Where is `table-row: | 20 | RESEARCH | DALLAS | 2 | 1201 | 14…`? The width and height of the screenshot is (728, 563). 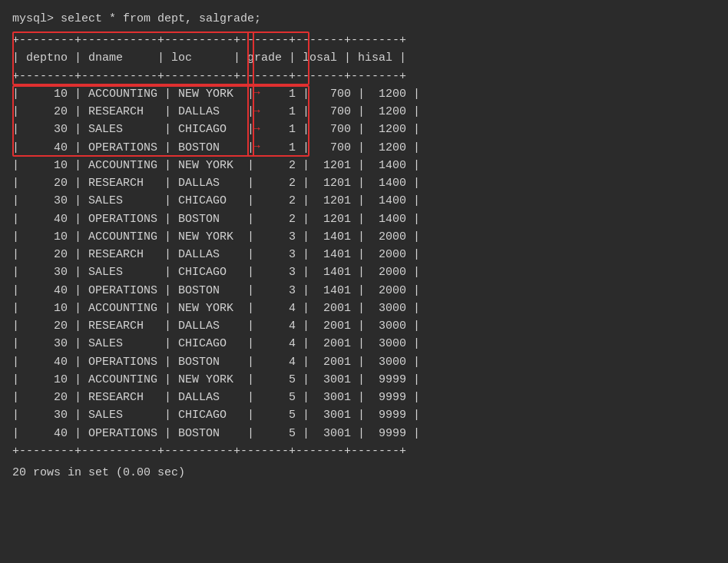
table-row: | 20 | RESEARCH | DALLAS | 2 | 1201 | 14… is located at coordinates (217, 183).